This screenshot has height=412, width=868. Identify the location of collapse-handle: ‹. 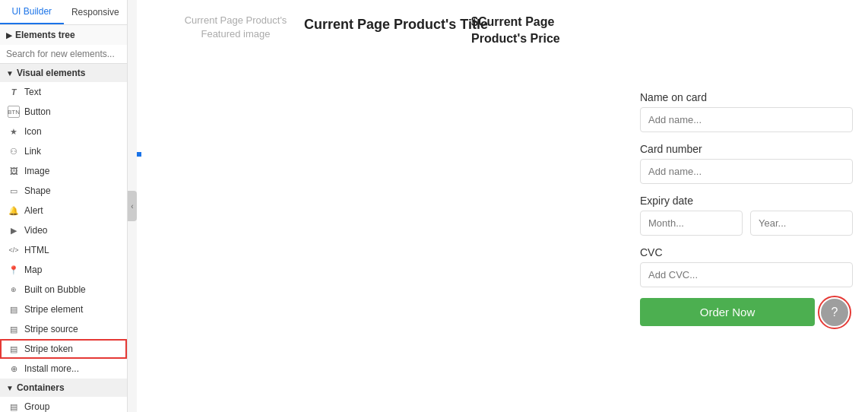
(132, 206).